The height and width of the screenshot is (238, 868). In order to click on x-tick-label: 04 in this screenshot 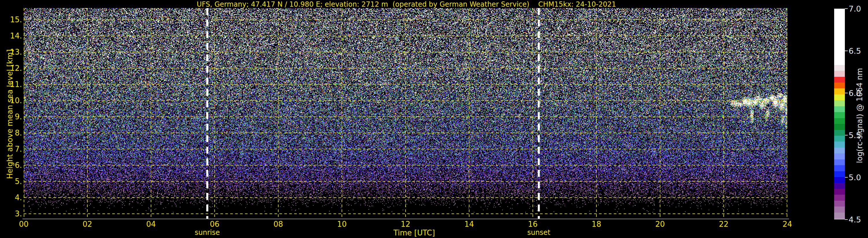, I will do `click(151, 224)`.